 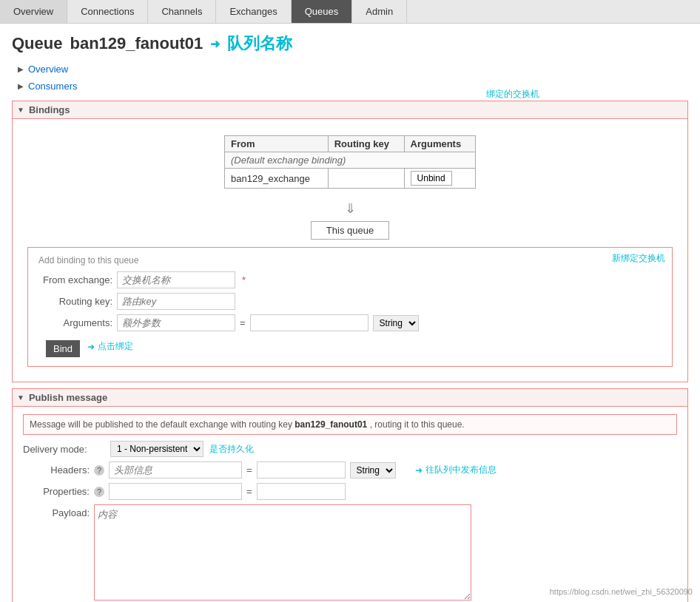 What do you see at coordinates (350, 231) in the screenshot?
I see `this-queue-box: This queue` at bounding box center [350, 231].